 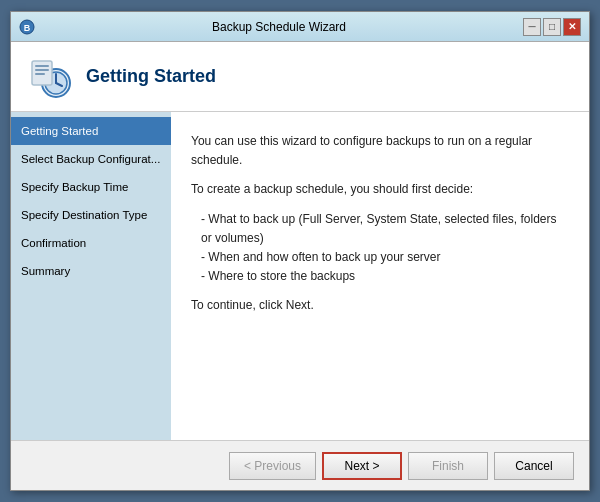 I want to click on minimize-button: ─, so click(x=532, y=27).